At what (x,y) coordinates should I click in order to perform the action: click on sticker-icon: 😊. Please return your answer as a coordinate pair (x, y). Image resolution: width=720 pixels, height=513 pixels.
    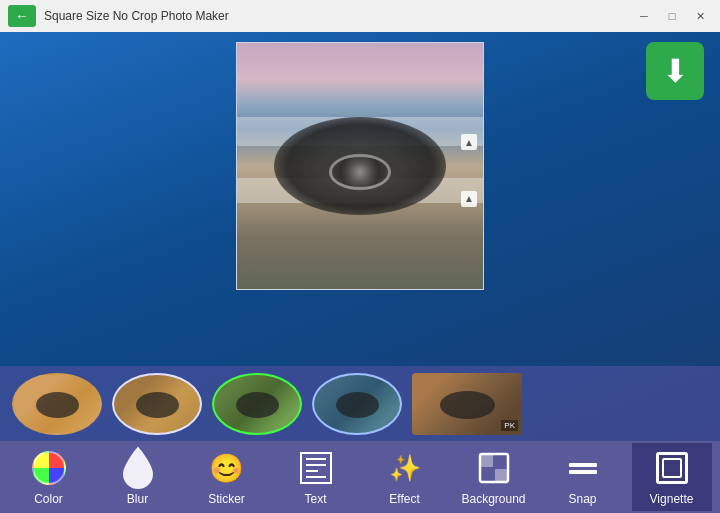
    Looking at the image, I should click on (227, 468).